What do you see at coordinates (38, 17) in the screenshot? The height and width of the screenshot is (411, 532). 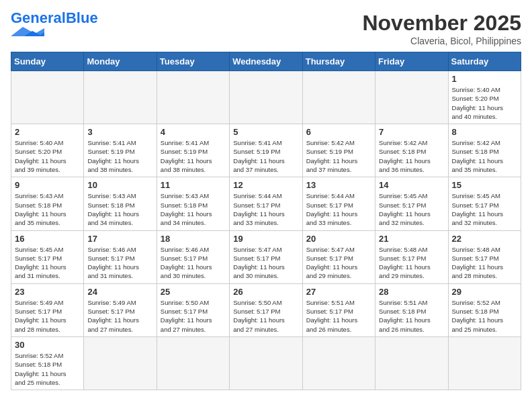 I see `logo-general: General` at bounding box center [38, 17].